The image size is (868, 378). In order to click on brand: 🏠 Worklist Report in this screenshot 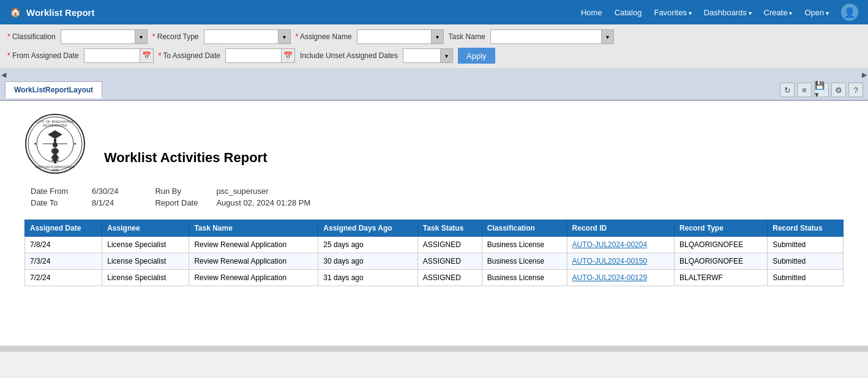, I will do `click(52, 12)`.